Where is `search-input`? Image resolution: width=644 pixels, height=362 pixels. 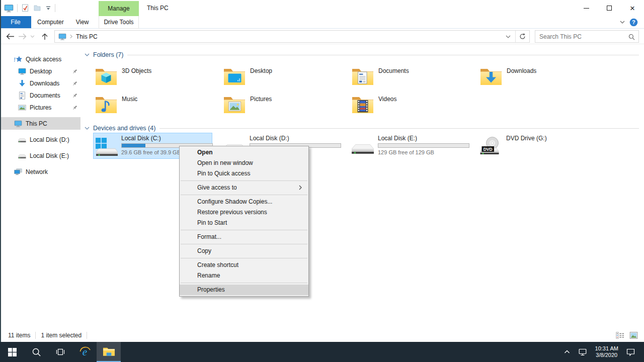 search-input is located at coordinates (587, 36).